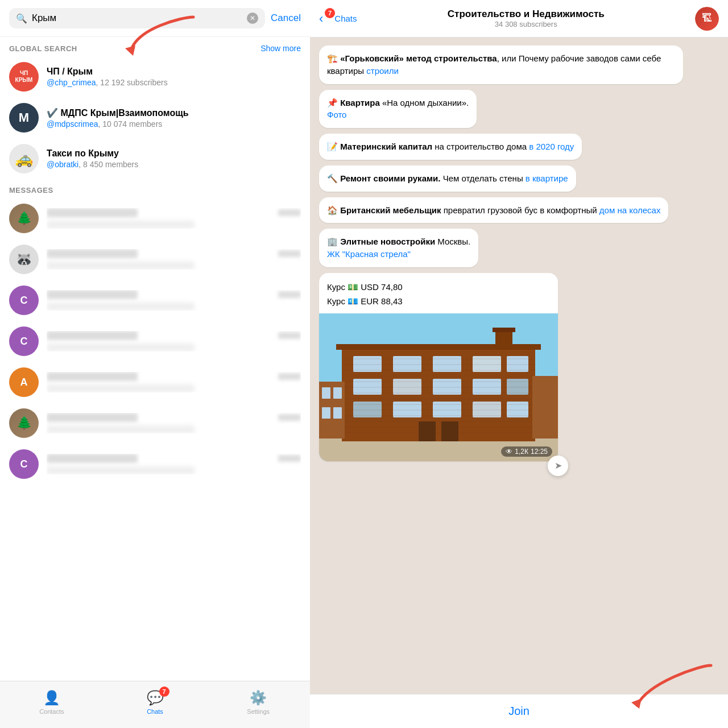 The width and height of the screenshot is (728, 728). What do you see at coordinates (24, 382) in the screenshot?
I see `avatar-msg5: А` at bounding box center [24, 382].